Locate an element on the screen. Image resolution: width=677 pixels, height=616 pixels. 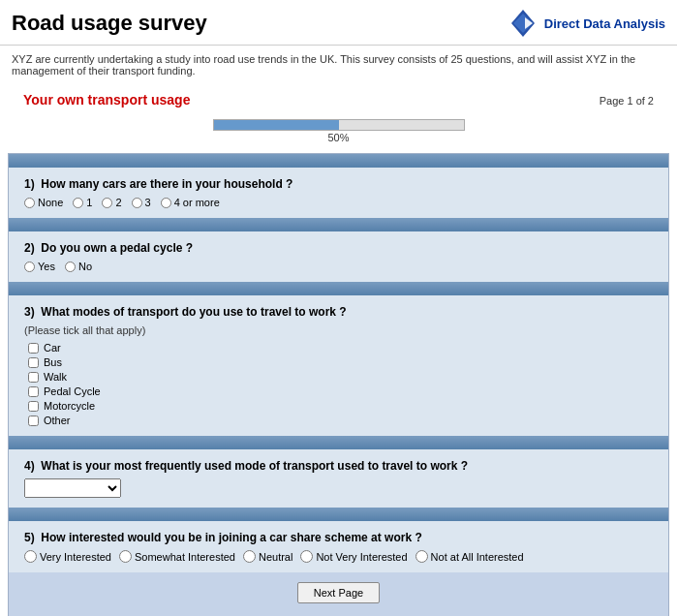
q1-radio-none is located at coordinates (29, 203).